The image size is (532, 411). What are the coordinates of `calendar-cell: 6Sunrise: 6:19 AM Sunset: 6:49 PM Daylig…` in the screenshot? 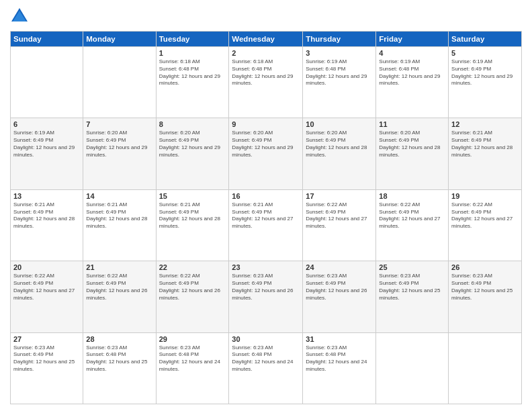 It's located at (47, 154).